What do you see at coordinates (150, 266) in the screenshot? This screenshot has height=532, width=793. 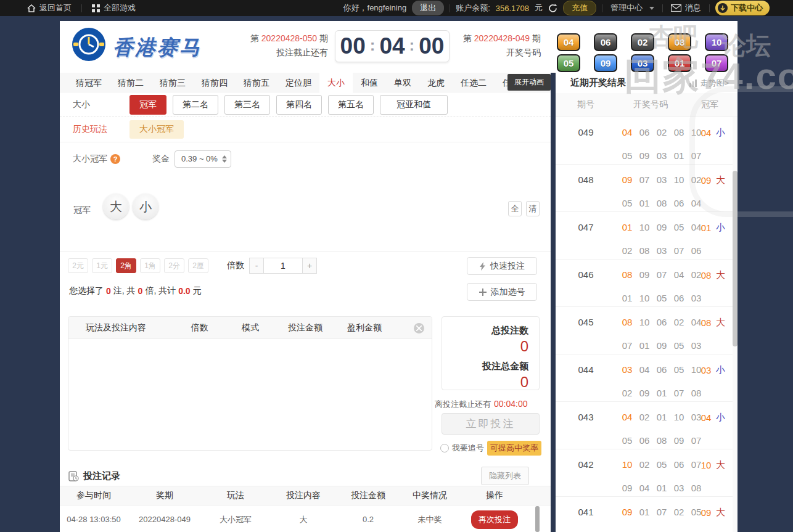 I see `amount-1角: 1角` at bounding box center [150, 266].